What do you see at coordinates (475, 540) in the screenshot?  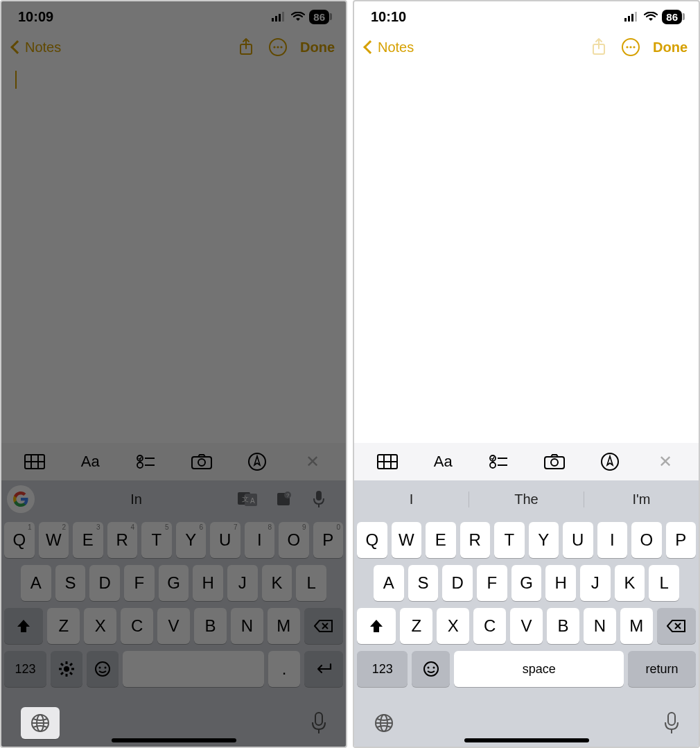 I see `key-r: R` at bounding box center [475, 540].